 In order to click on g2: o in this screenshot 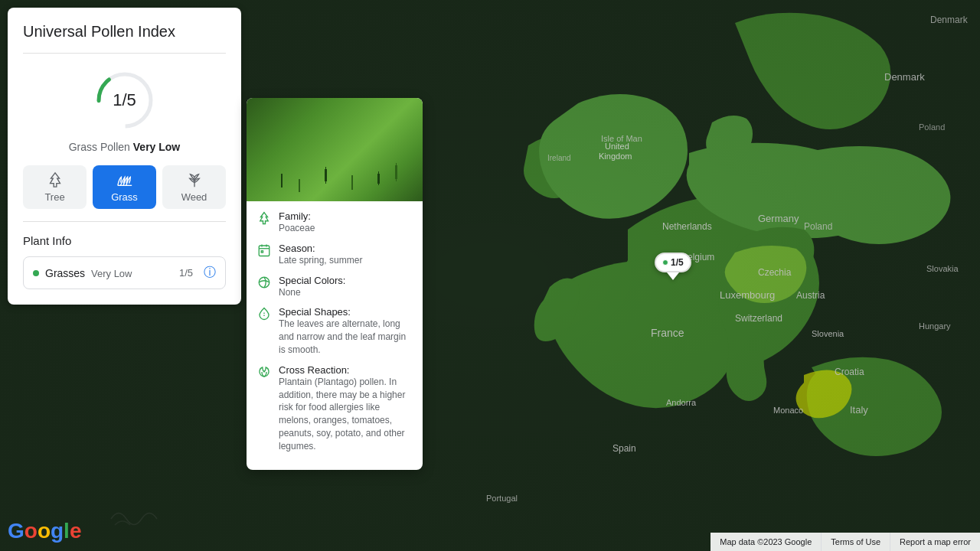, I will do `click(31, 531)`.